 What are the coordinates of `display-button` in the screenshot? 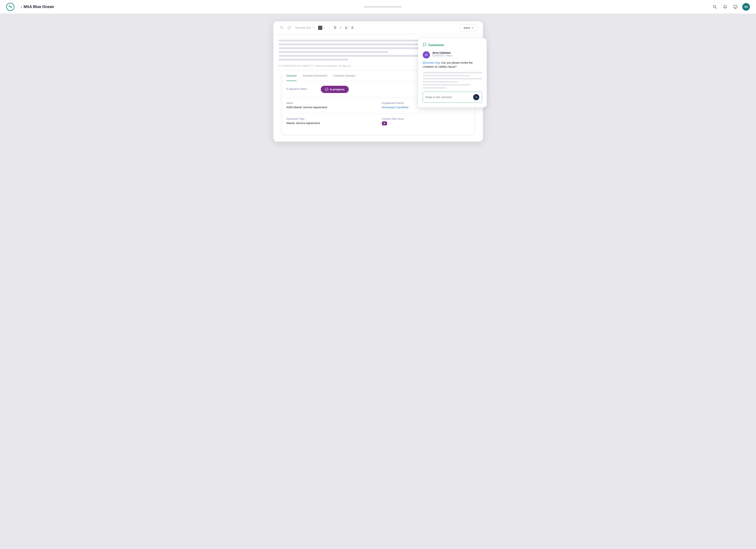 It's located at (735, 7).